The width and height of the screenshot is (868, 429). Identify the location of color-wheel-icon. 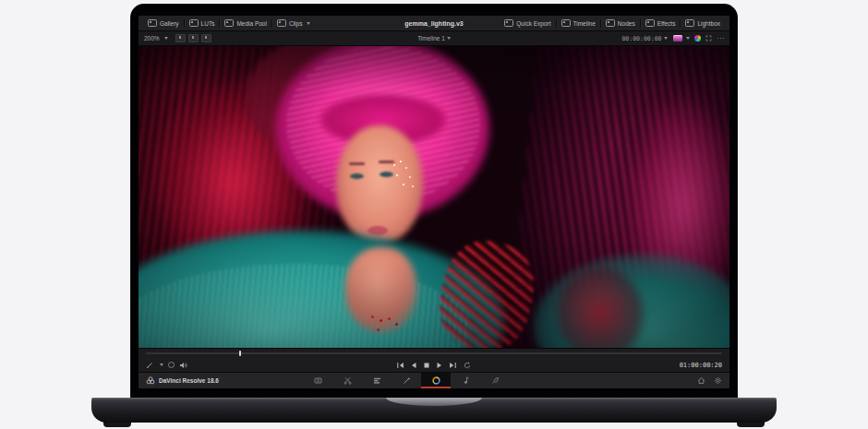
(698, 39).